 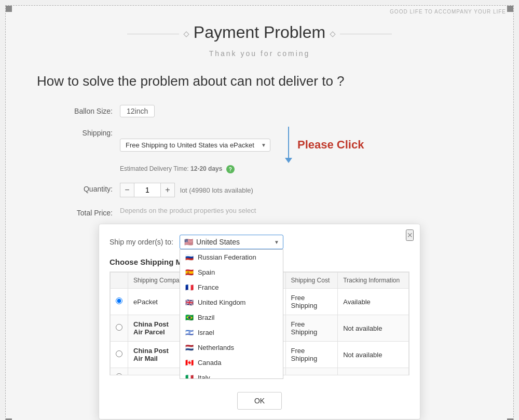 What do you see at coordinates (186, 34) in the screenshot?
I see `divider-diamond-left` at bounding box center [186, 34].